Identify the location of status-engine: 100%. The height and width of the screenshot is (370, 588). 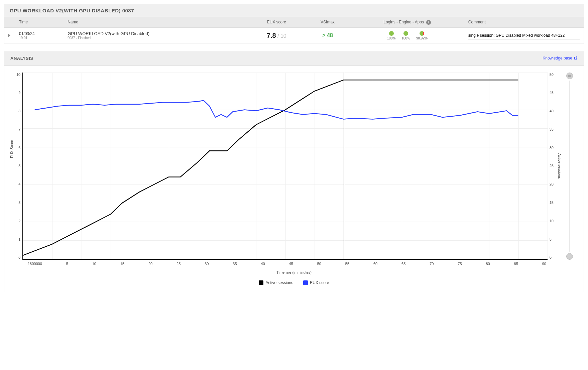
(406, 35).